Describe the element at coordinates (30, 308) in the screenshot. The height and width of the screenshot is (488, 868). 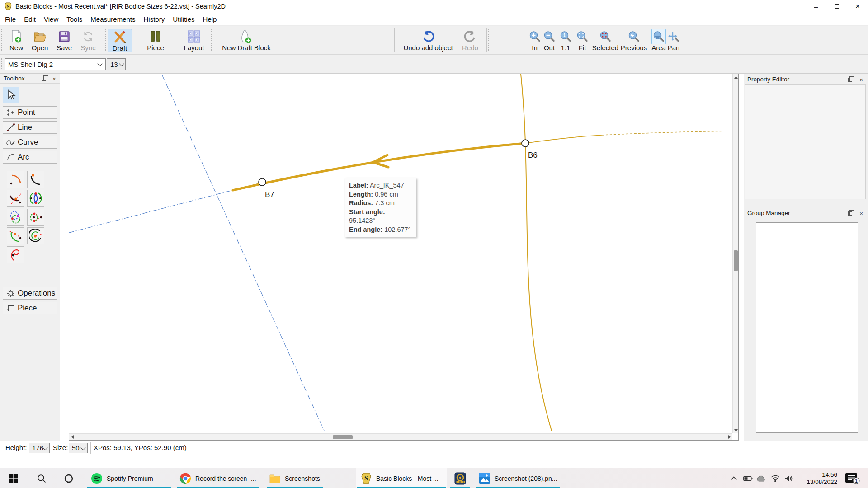
I see `toolbox-category-piece: Piece` at that location.